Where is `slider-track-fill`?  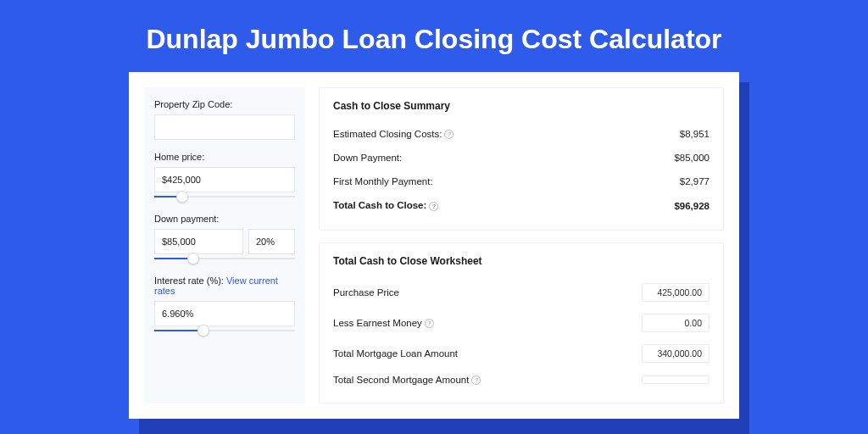 slider-track-fill is located at coordinates (179, 331).